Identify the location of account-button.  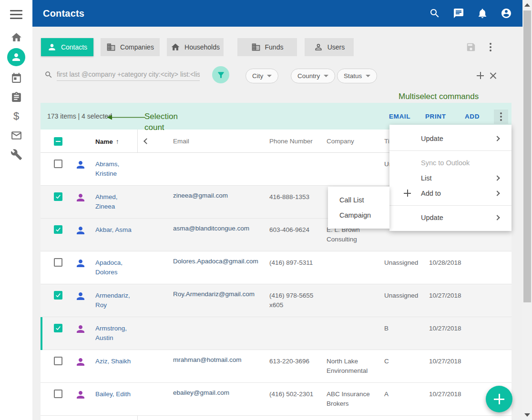
(506, 13).